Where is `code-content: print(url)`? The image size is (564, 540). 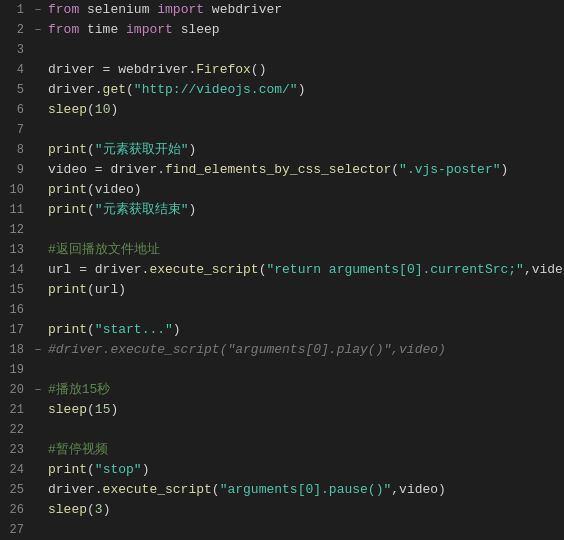 code-content: print(url) is located at coordinates (304, 290).